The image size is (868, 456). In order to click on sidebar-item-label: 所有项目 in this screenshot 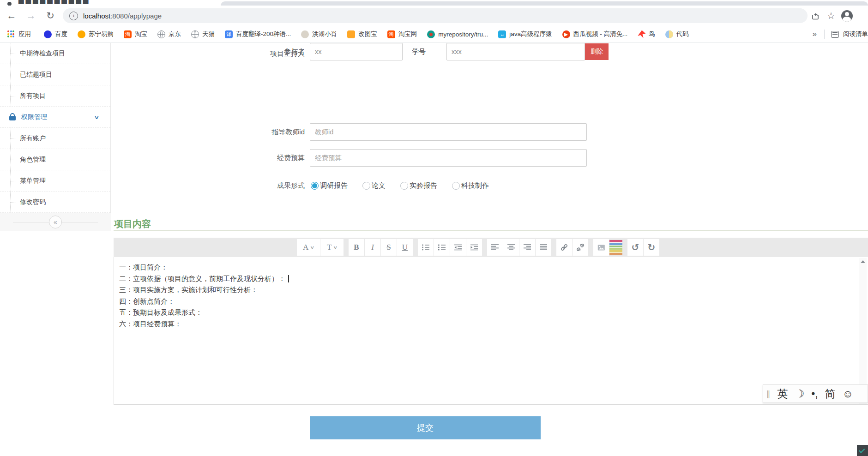, I will do `click(33, 96)`.